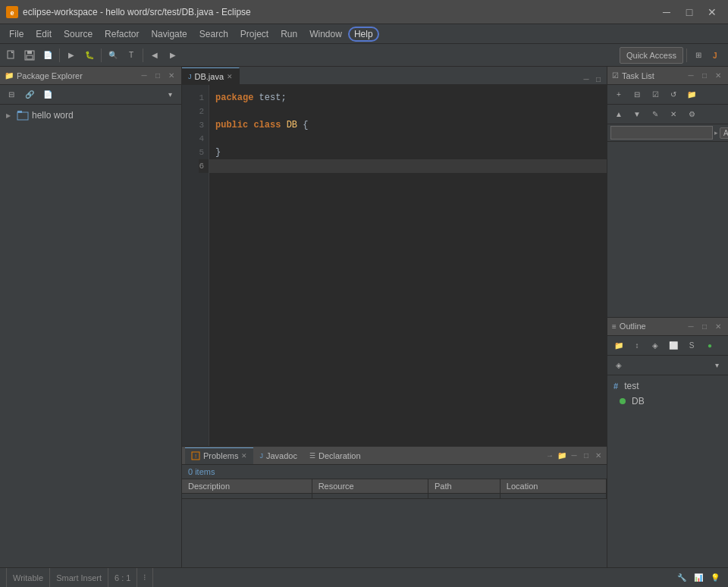 The image size is (728, 587). I want to click on col-description: Description, so click(247, 487).